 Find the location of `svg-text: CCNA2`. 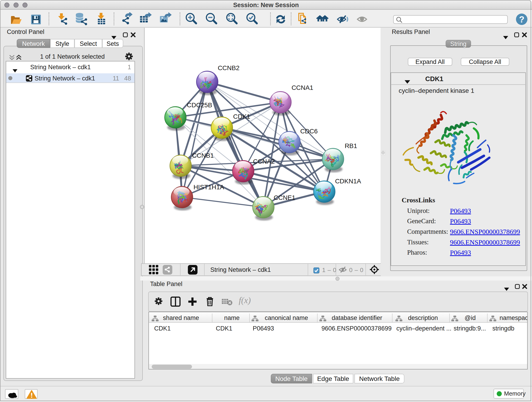

svg-text: CCNA2 is located at coordinates (264, 161).